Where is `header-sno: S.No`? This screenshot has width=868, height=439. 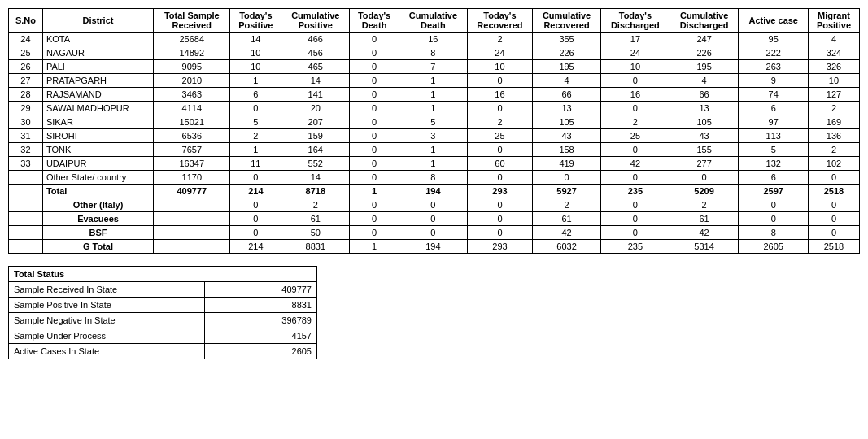 header-sno: S.No is located at coordinates (26, 21).